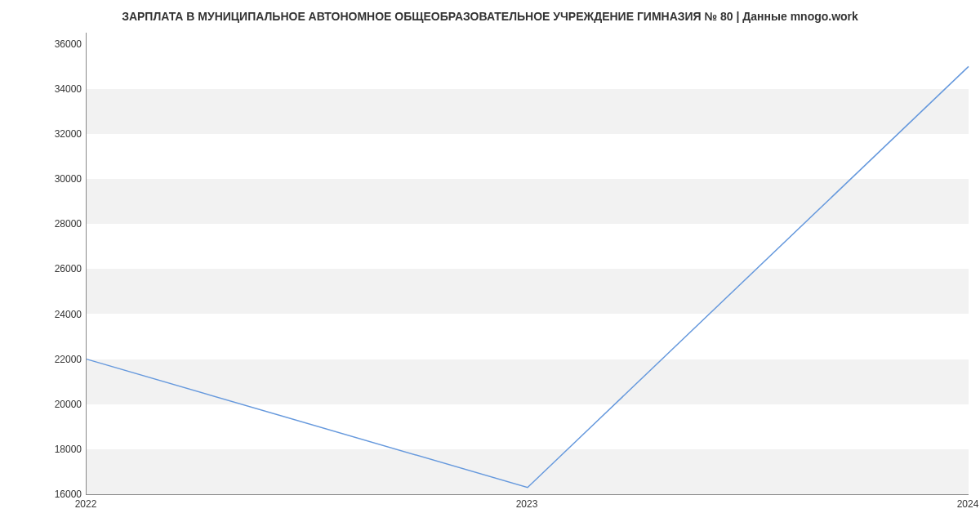 The image size is (980, 531). I want to click on y-tick-label: 22000, so click(57, 359).